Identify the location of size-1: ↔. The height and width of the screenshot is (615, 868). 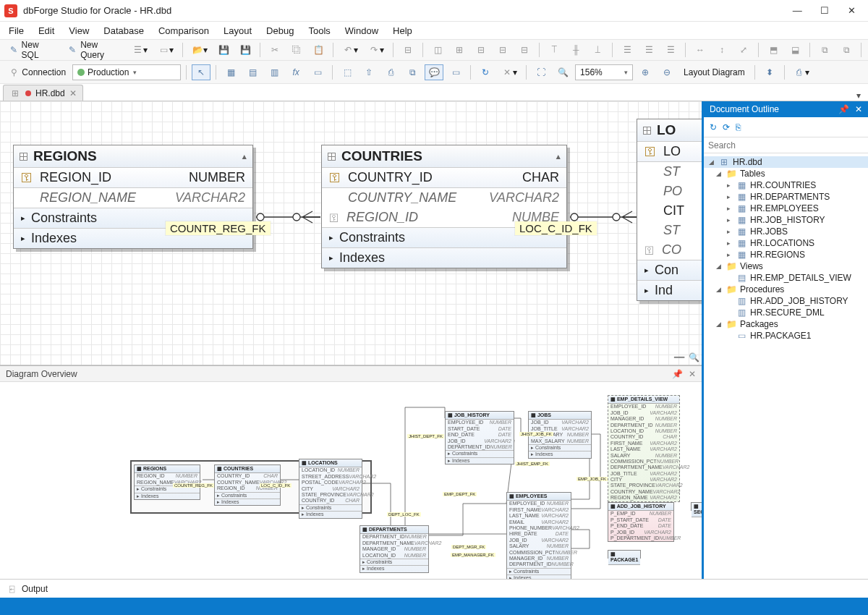
(700, 50).